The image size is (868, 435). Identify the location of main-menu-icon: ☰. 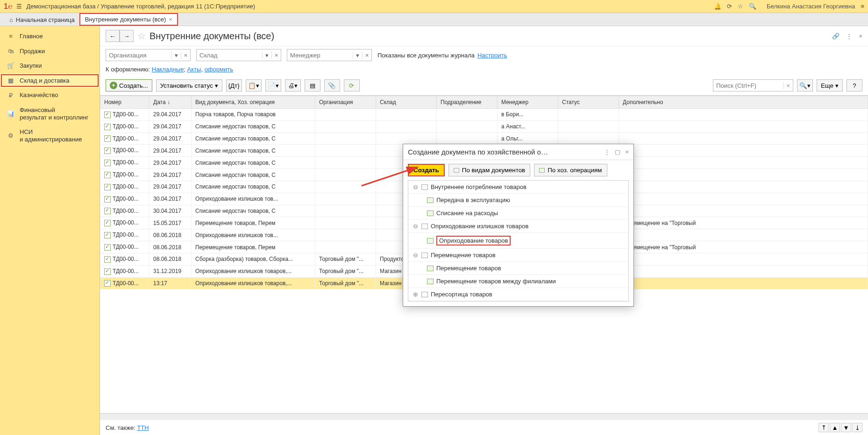
(19, 7).